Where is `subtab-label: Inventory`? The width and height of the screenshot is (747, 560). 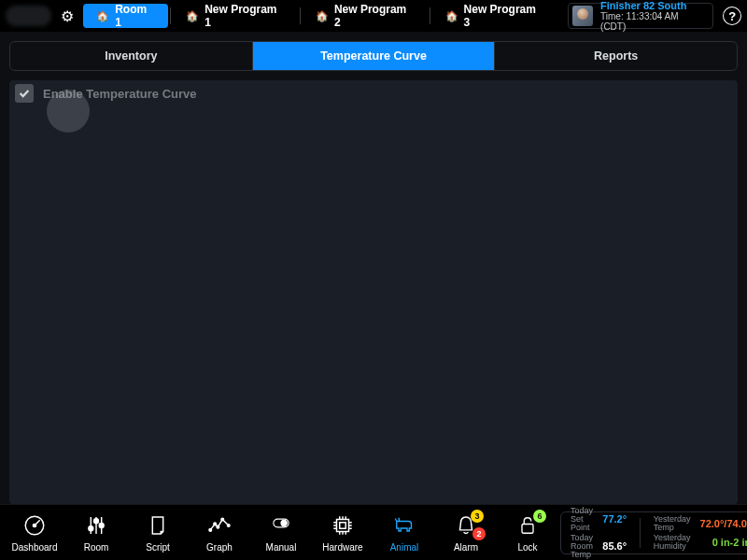 subtab-label: Inventory is located at coordinates (131, 56).